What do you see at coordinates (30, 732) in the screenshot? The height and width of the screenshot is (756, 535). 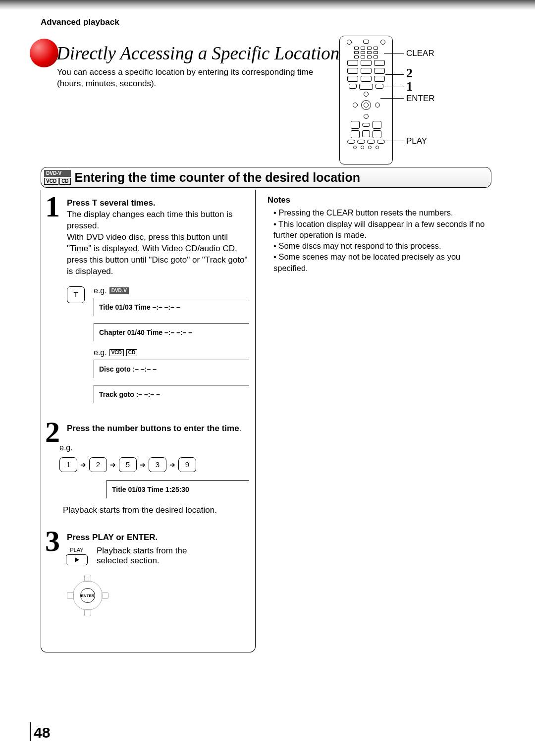 I see `page-number-bar` at bounding box center [30, 732].